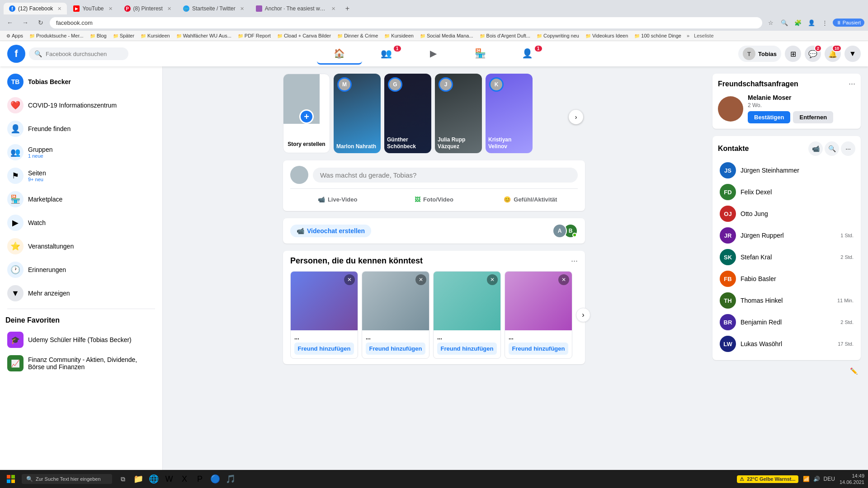 Image resolution: width=868 pixels, height=488 pixels. Describe the element at coordinates (154, 479) in the screenshot. I see `taskbar-edge: 🌐` at that location.